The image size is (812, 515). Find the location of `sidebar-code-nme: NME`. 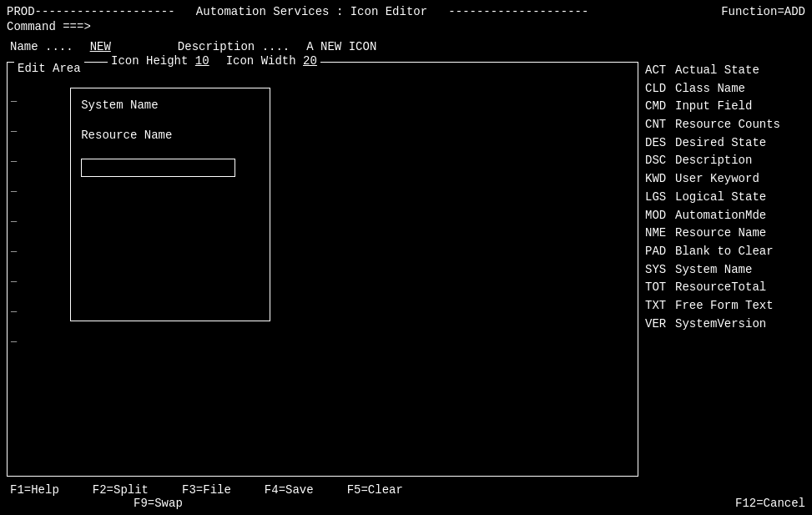

sidebar-code-nme: NME is located at coordinates (658, 234).